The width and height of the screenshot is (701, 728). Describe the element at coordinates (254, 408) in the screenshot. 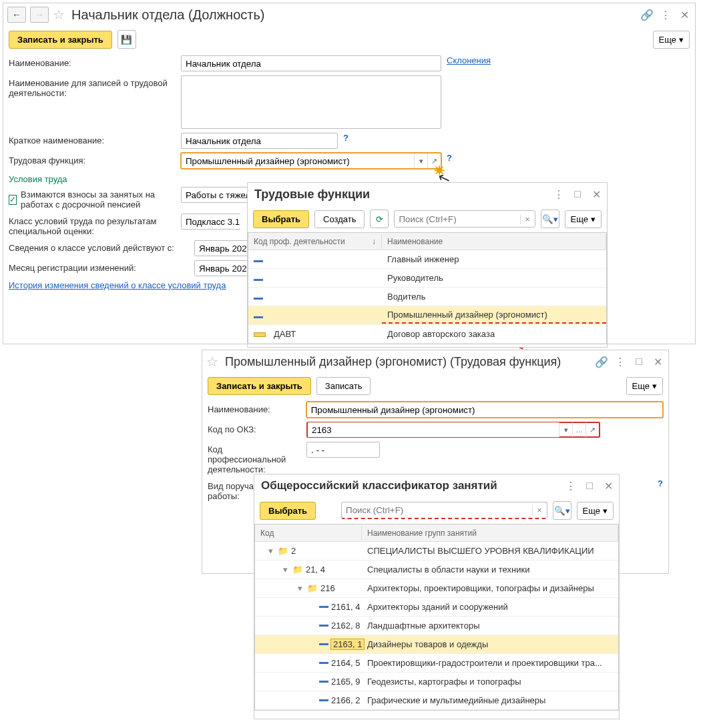

I see `name-label: Наименование:` at that location.